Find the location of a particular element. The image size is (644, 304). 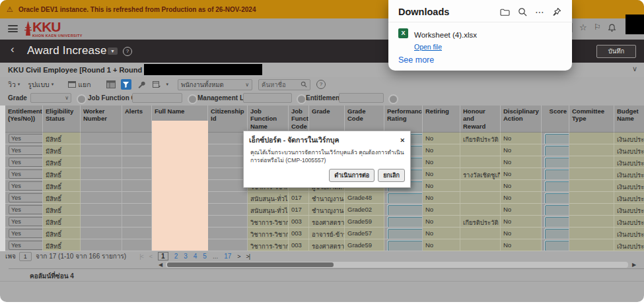

col-gcode: Grade Code is located at coordinates (365, 119).